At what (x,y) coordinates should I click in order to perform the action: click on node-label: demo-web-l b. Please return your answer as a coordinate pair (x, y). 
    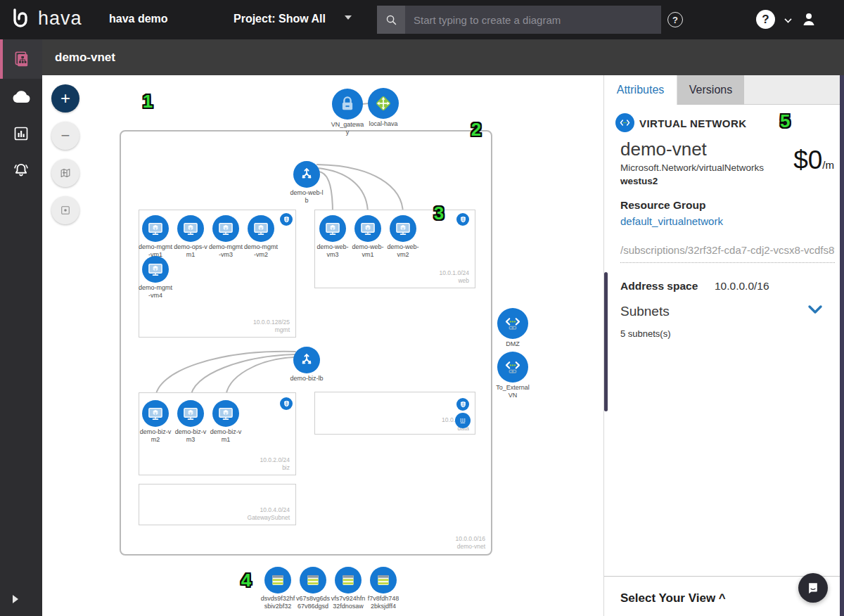
    Looking at the image, I should click on (307, 197).